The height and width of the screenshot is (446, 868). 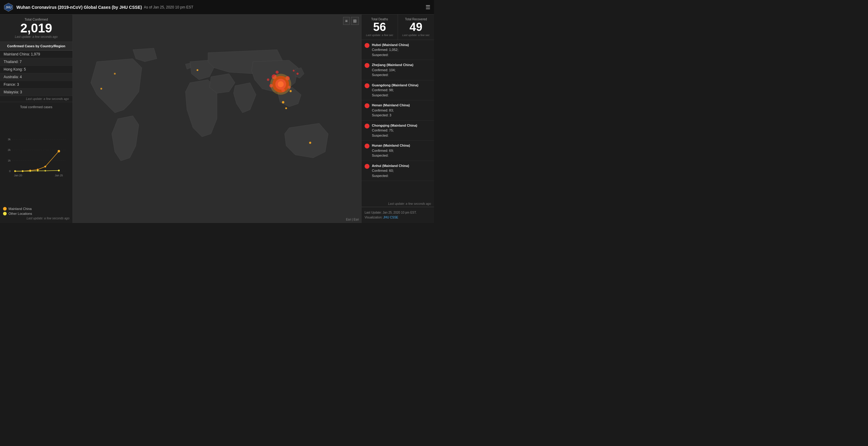 I want to click on region-item: Chongqing (Mainland China) Confirmed: 75…, so click(x=398, y=131).